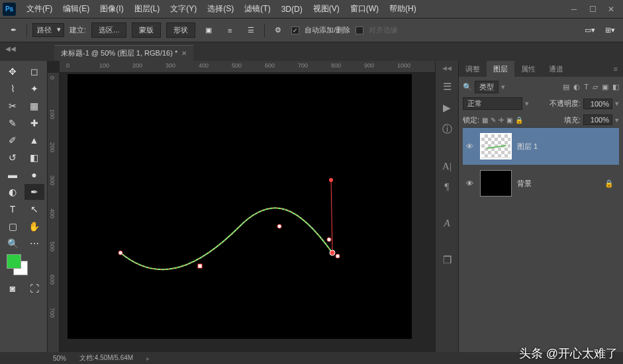 This screenshot has height=364, width=623. I want to click on eraser-tool: ◧, so click(34, 158).